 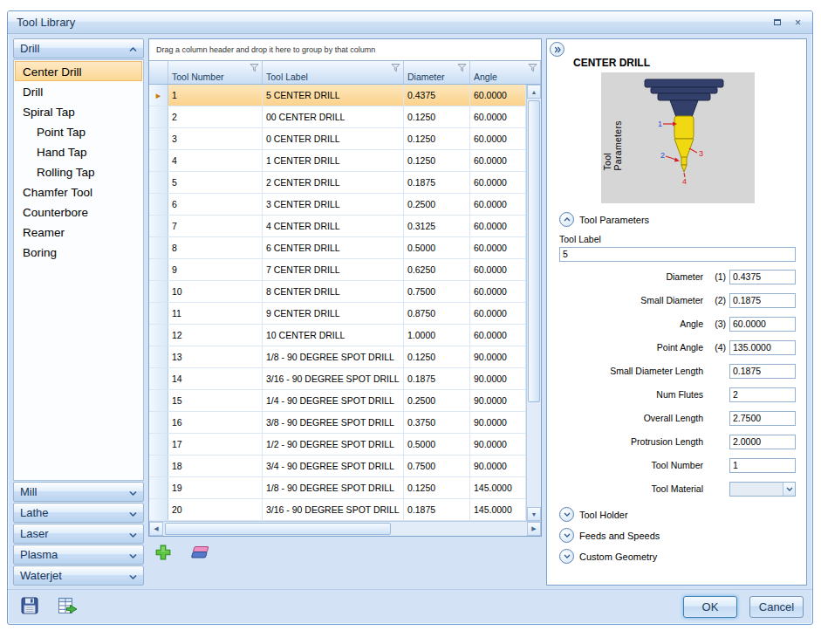 I want to click on sidebar-item-spiral-tap: Spiral Tap, so click(x=79, y=112).